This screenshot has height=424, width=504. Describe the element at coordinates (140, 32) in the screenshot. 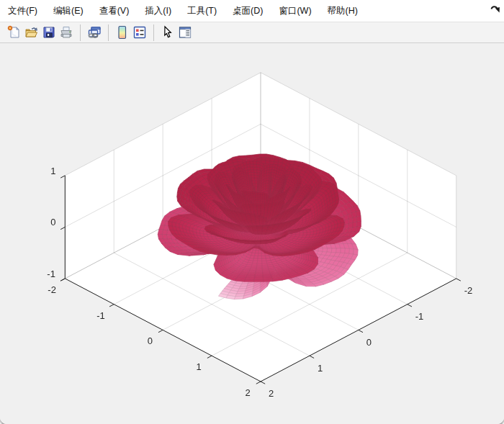

I see `insert-legend-button` at that location.